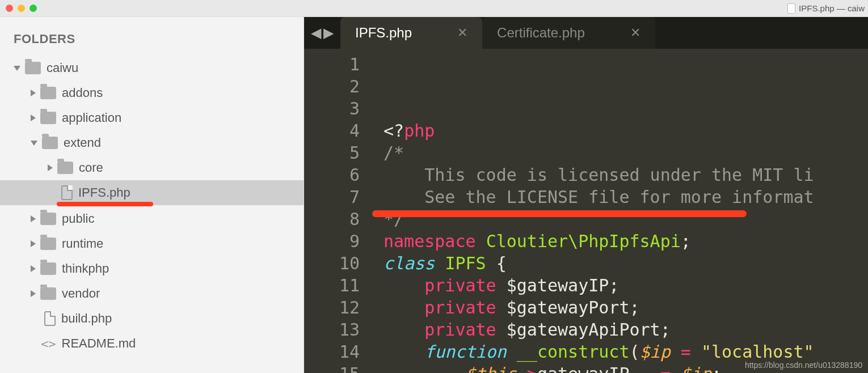 The width and height of the screenshot is (868, 373). Describe the element at coordinates (832, 8) in the screenshot. I see `window-title-text: IPFS.php — caiw` at that location.